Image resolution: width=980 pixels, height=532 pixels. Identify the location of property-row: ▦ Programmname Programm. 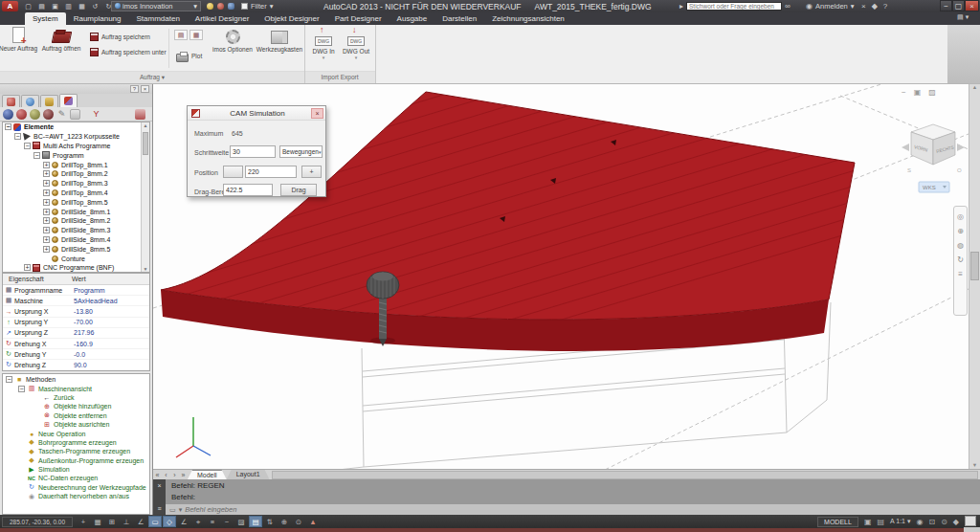
(77, 291).